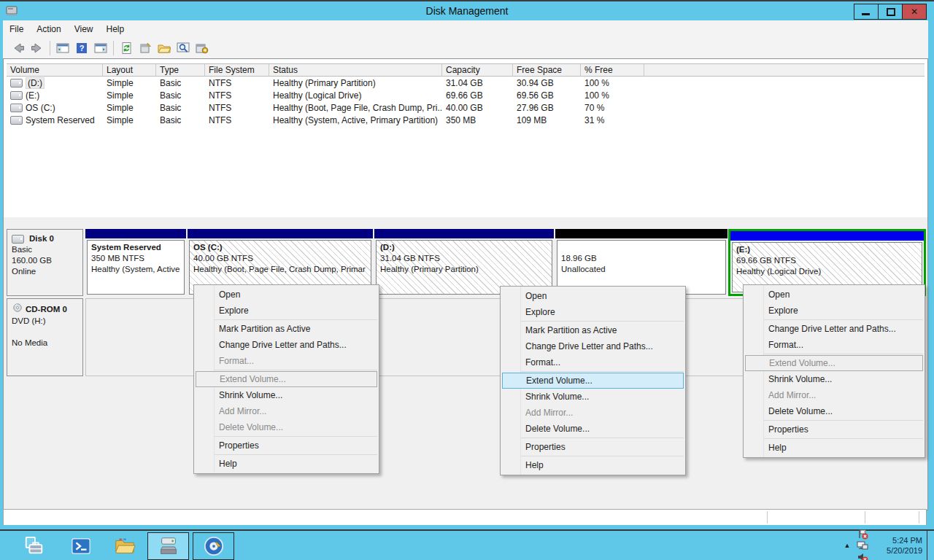  What do you see at coordinates (37, 48) in the screenshot?
I see `forward-icon` at bounding box center [37, 48].